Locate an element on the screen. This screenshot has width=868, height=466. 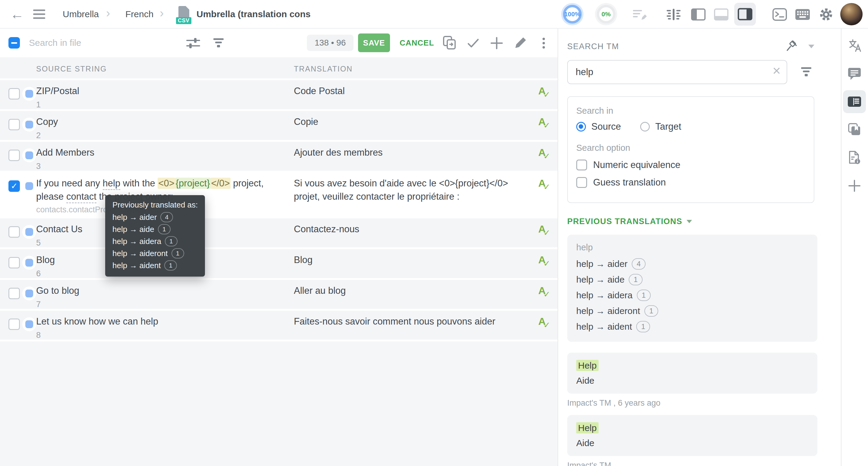
advanced-filter-icon is located at coordinates (193, 43).